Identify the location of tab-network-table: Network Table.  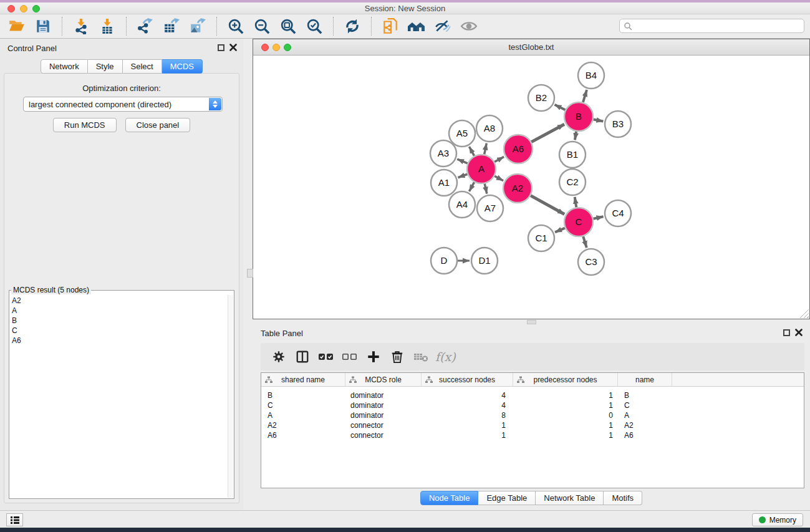
(570, 498).